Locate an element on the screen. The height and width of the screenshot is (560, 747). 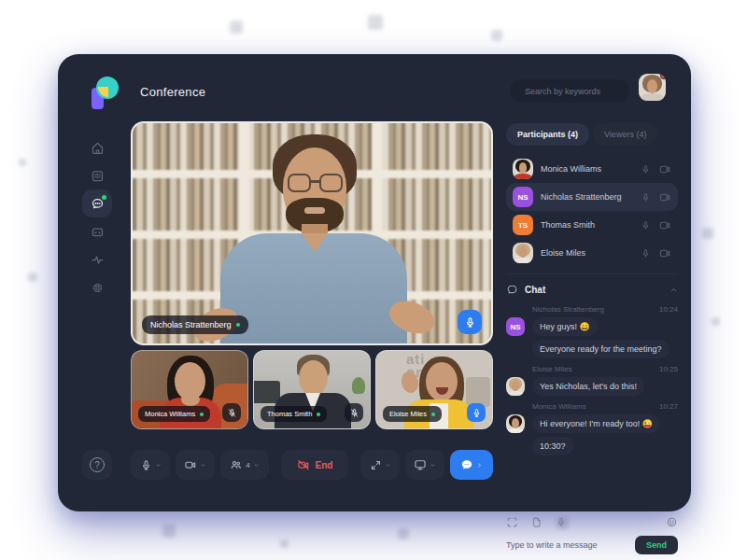
people-icon is located at coordinates (236, 465).